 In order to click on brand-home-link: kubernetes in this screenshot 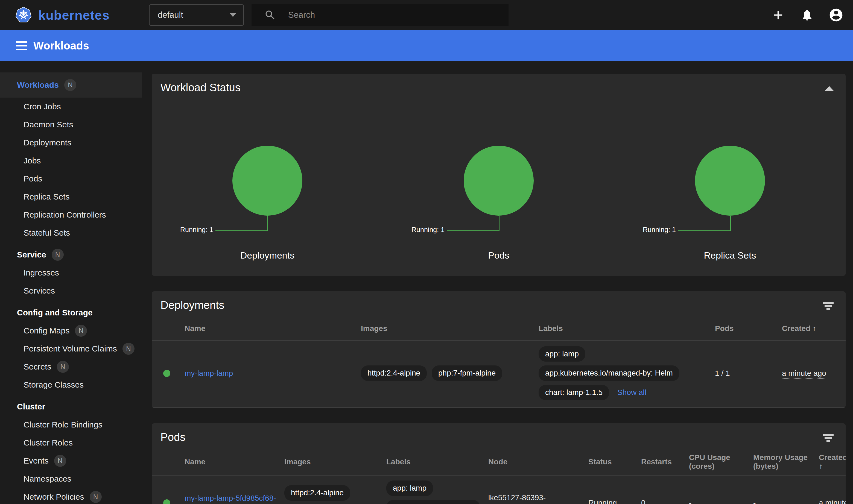, I will do `click(63, 15)`.